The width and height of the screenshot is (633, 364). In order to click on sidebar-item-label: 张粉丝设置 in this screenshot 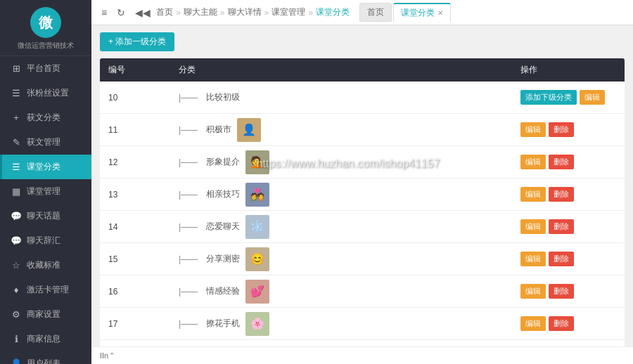, I will do `click(48, 93)`.